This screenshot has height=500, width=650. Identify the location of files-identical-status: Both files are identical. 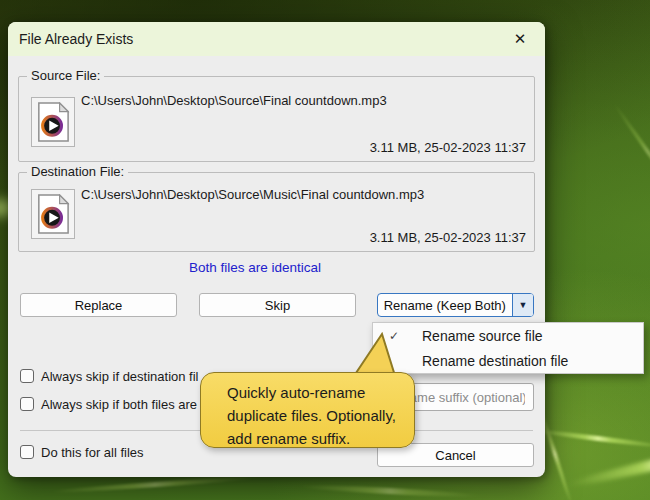
(255, 268).